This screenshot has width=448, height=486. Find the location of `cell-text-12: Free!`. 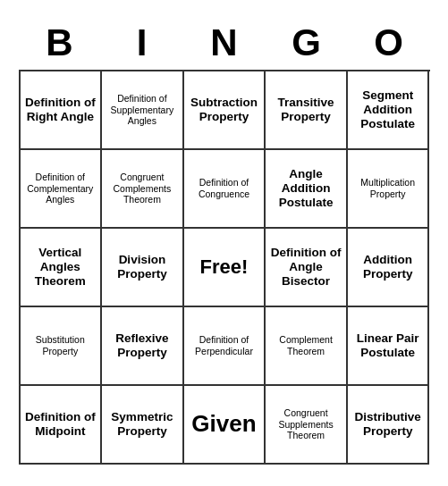

cell-text-12: Free! is located at coordinates (224, 267).